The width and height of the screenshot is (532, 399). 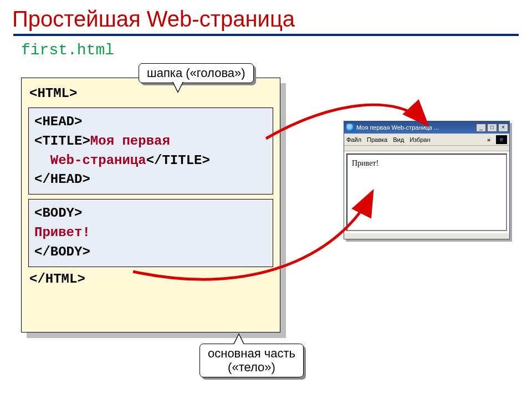 I want to click on code-html-close: </HTML>, so click(x=151, y=279).